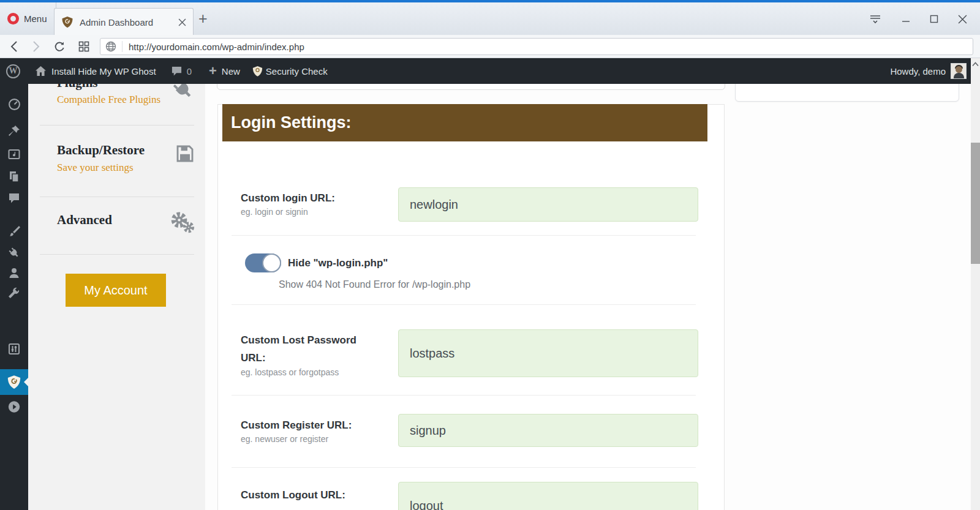 The height and width of the screenshot is (510, 980). What do you see at coordinates (296, 71) in the screenshot?
I see `security-check-label: Security Check` at bounding box center [296, 71].